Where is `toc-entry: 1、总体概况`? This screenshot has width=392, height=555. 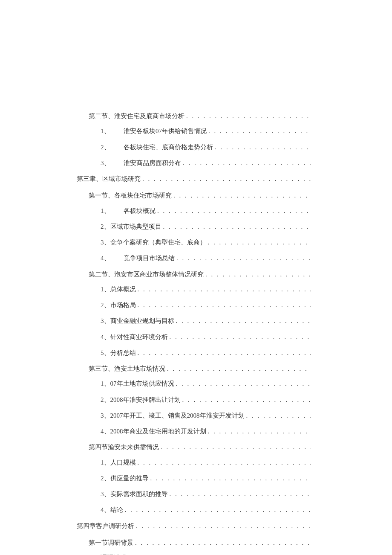
toc-entry: 1、总体概况 is located at coordinates (194, 289).